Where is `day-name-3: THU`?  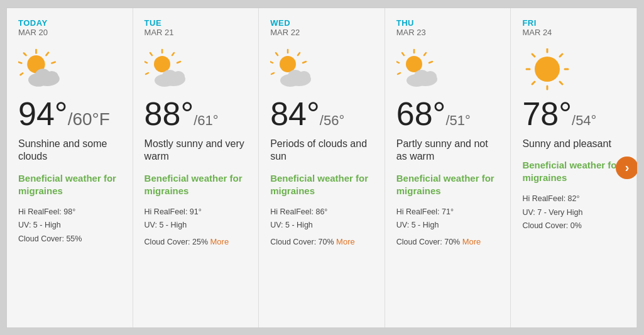
day-name-3: THU is located at coordinates (448, 23).